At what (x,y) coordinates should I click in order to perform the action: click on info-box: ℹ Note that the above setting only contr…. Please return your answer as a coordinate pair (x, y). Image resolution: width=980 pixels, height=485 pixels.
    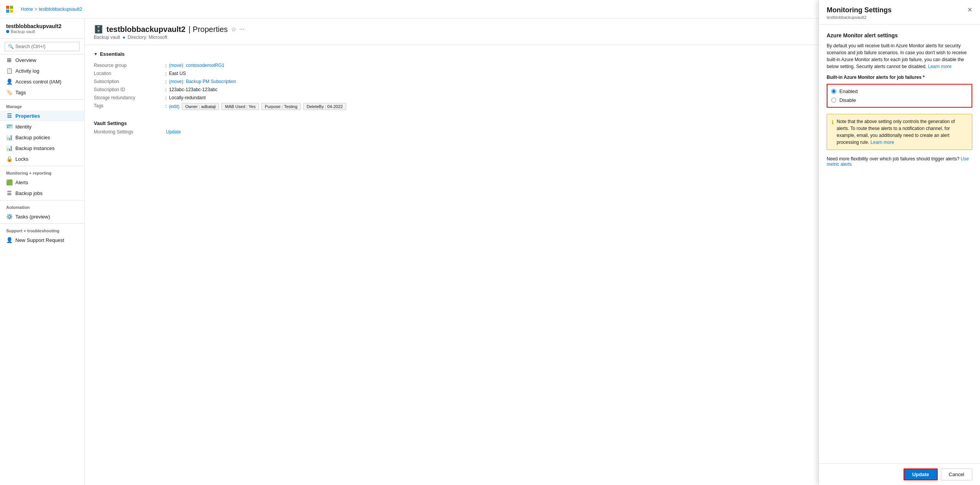
    Looking at the image, I should click on (899, 132).